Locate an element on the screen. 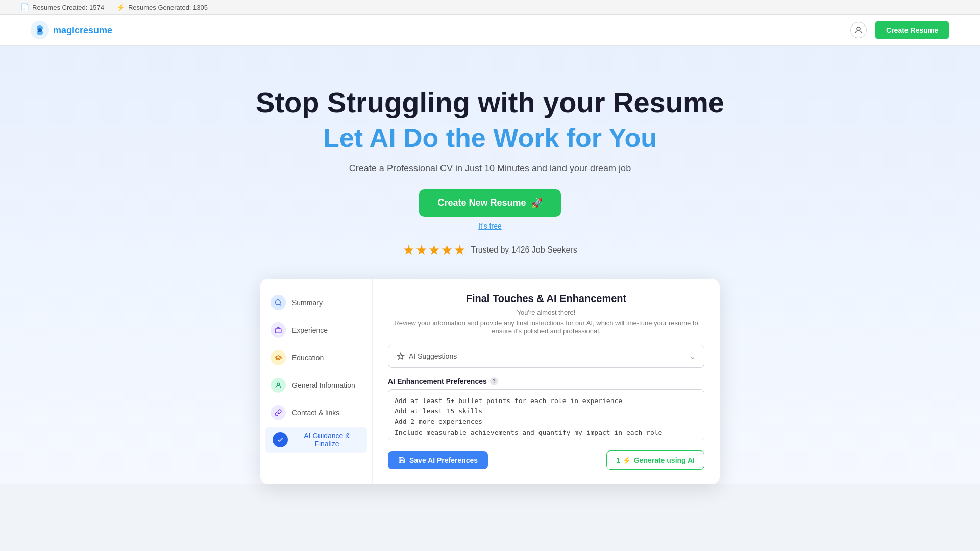 The height and width of the screenshot is (551, 980). create-resume-button: Create Resume is located at coordinates (912, 30).